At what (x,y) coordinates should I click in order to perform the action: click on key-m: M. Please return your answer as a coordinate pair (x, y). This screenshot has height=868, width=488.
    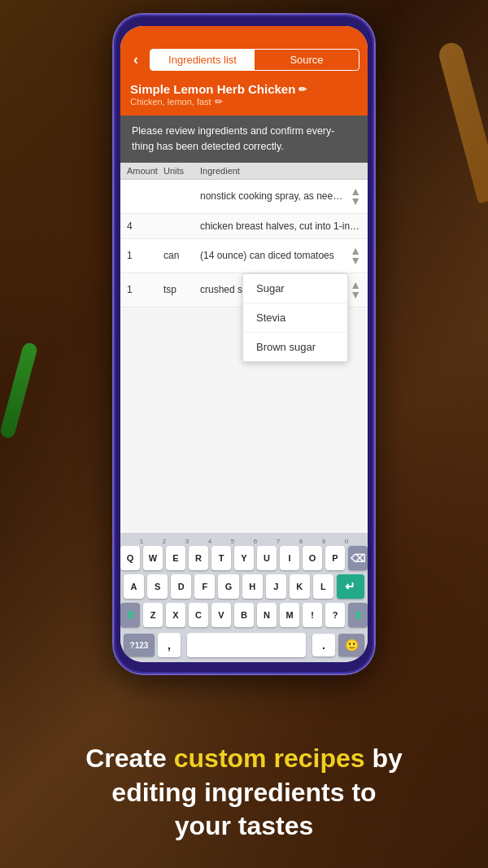
    Looking at the image, I should click on (290, 615).